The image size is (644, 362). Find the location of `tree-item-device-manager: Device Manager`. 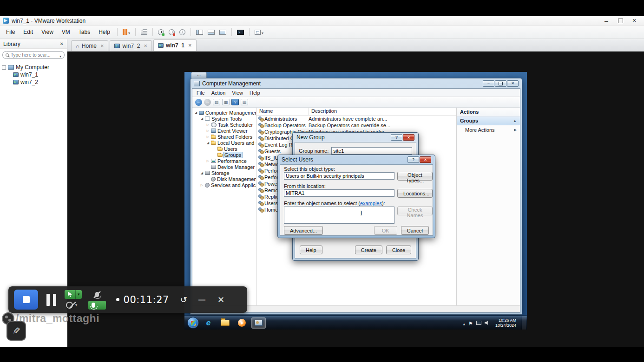

tree-item-device-manager: Device Manager is located at coordinates (224, 167).